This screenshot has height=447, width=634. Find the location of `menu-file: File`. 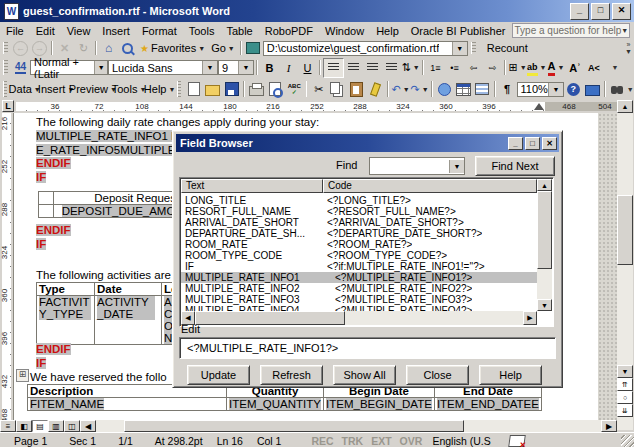

menu-file: File is located at coordinates (15, 31).